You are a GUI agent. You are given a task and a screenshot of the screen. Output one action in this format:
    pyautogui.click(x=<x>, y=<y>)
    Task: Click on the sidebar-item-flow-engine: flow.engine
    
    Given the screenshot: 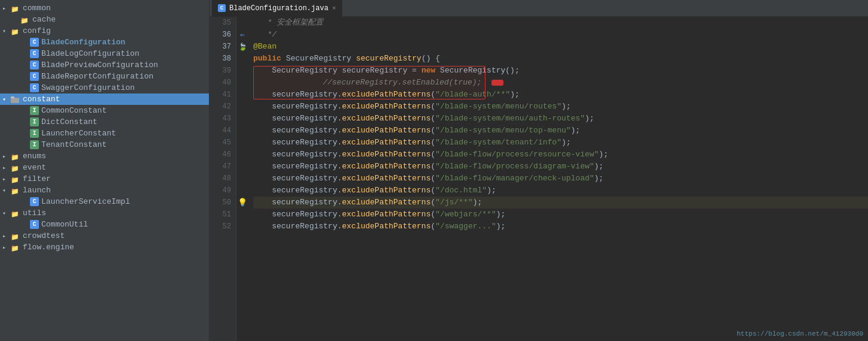 What is the action you would take?
    pyautogui.click(x=104, y=247)
    